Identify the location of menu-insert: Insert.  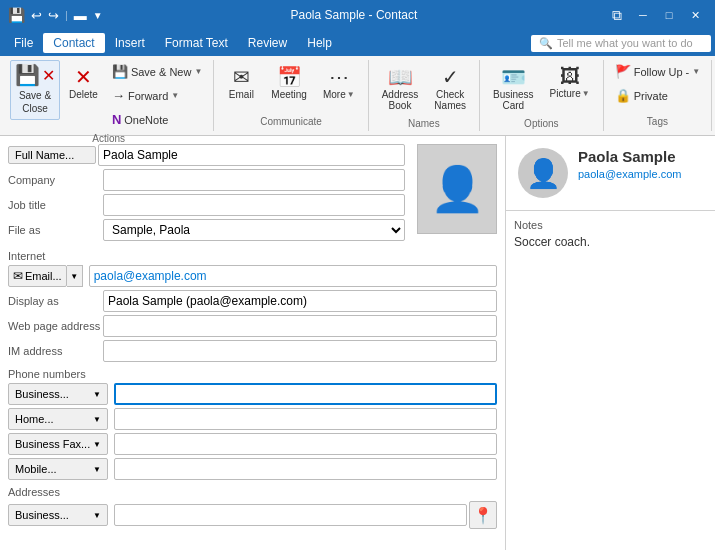
(130, 43).